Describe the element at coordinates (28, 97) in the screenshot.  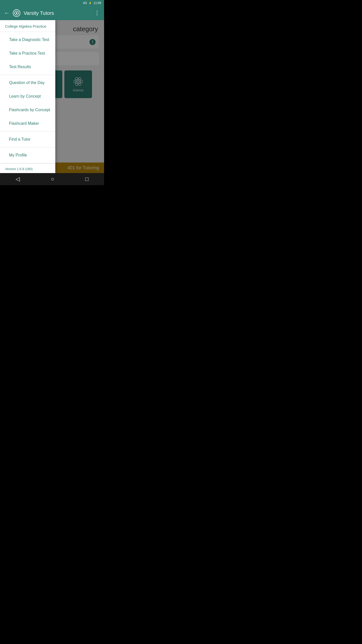
I see `navigation-drawer: College Algebra Practice Take a Diagnost…` at that location.